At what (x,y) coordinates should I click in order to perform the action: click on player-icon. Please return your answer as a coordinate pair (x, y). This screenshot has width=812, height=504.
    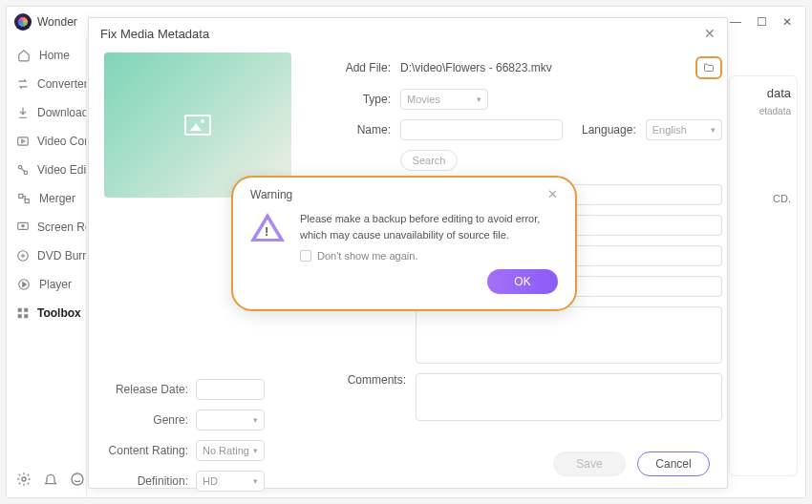
    Looking at the image, I should click on (24, 284).